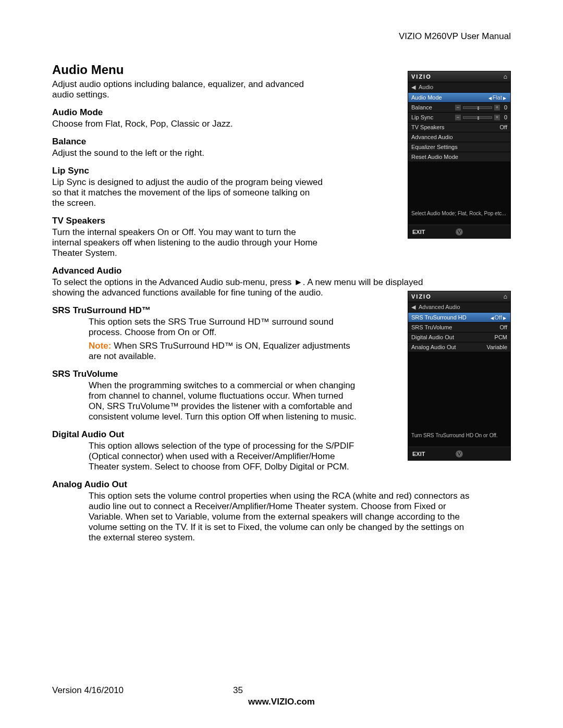 The image size is (563, 728). What do you see at coordinates (282, 36) in the screenshot?
I see `manual-header: VIZIO M260VP User Manual` at bounding box center [282, 36].